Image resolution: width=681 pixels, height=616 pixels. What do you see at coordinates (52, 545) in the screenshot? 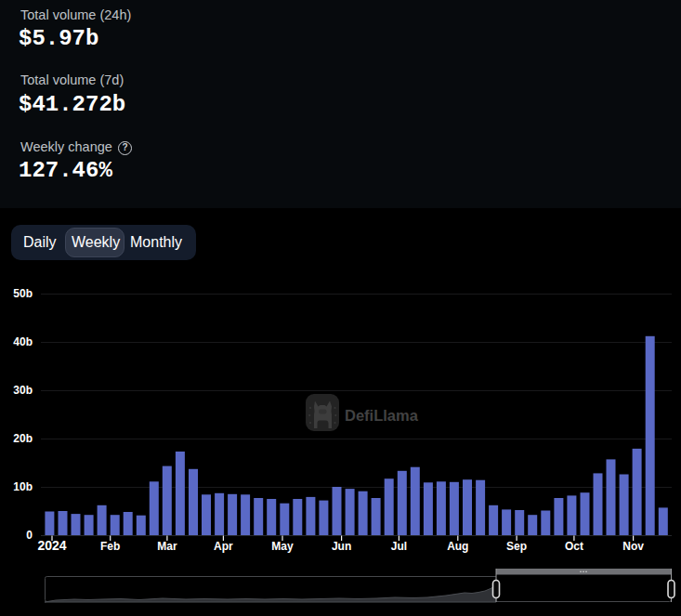
I see `svg-text: 2024` at bounding box center [52, 545].